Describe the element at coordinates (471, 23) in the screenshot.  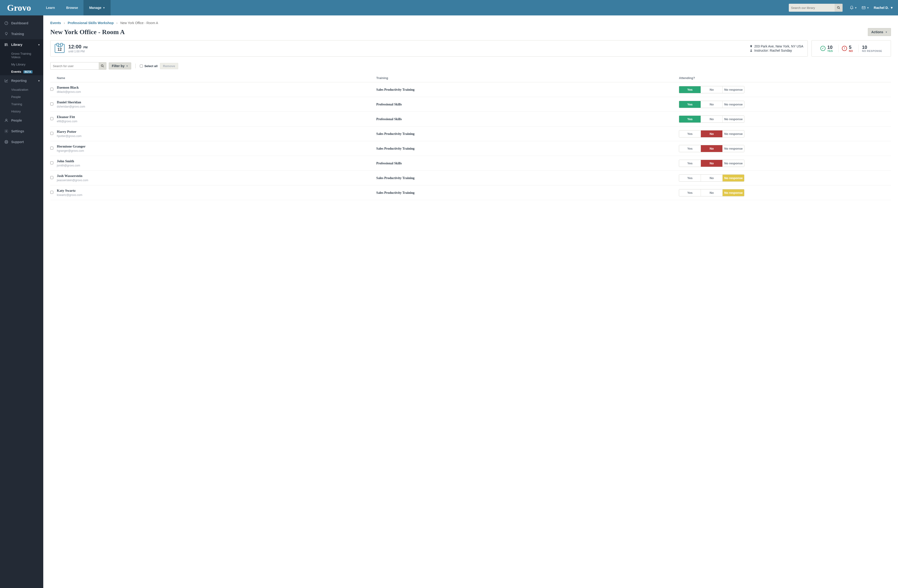
I see `breadcrumb: Events › Professional Skills Workshop › …` at that location.